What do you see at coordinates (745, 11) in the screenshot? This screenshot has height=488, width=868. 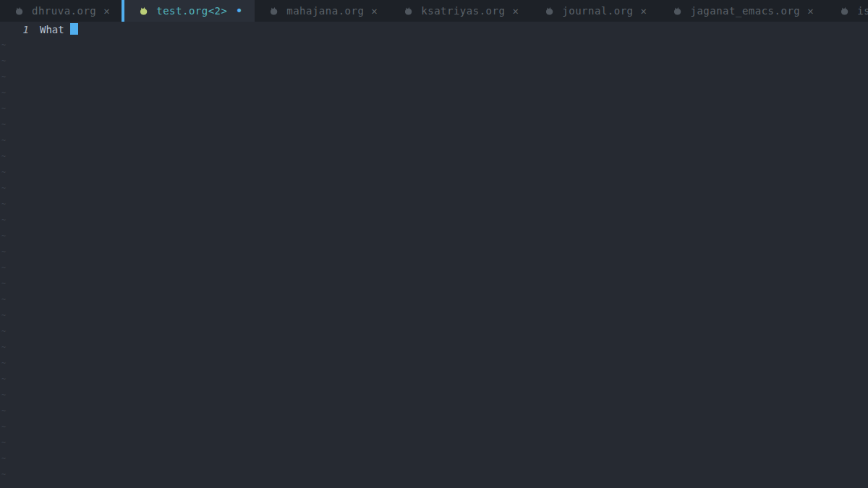 I see `tab-label: jaganat_emacs.org` at bounding box center [745, 11].